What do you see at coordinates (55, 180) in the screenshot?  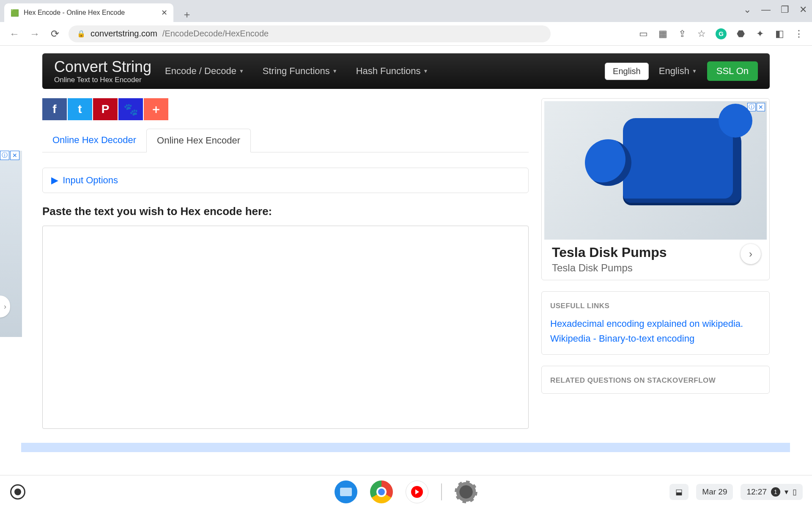 I see `triangle-right-icon: ▶` at bounding box center [55, 180].